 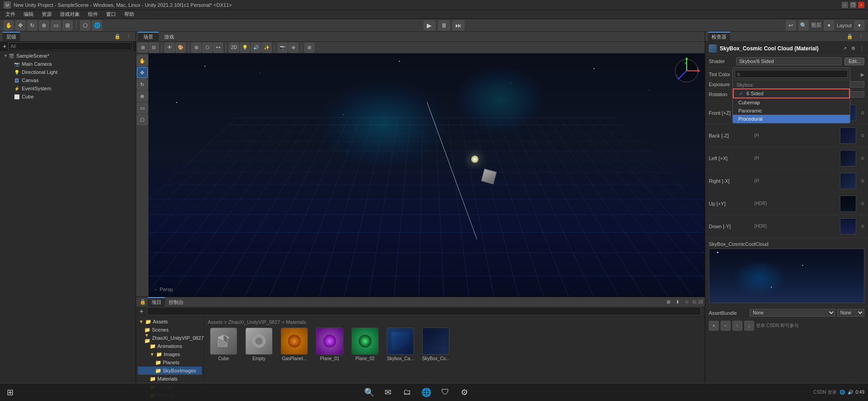 I want to click on hierarchy-item-cube: ⬜ Cube, so click(x=68, y=97).